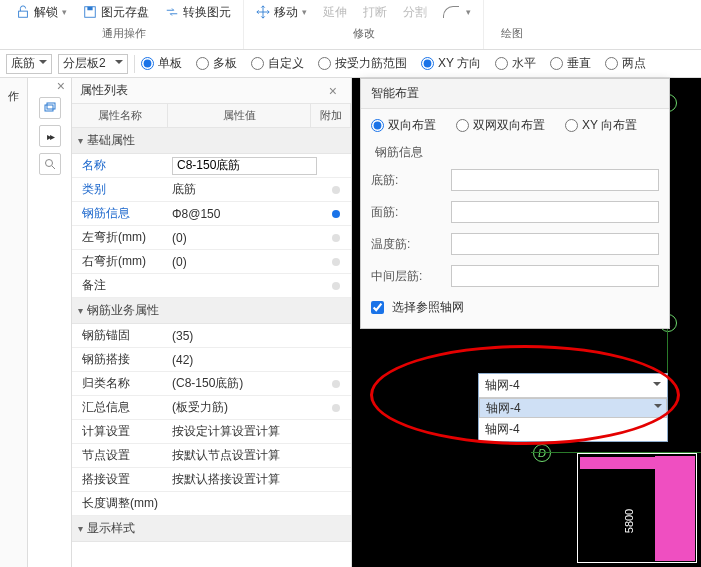 This screenshot has height=567, width=701. What do you see at coordinates (124, 24) in the screenshot?
I see `ribbon-group-common: 解锁 ▾ 图元存盘 转换图元 通用操作` at bounding box center [124, 24].